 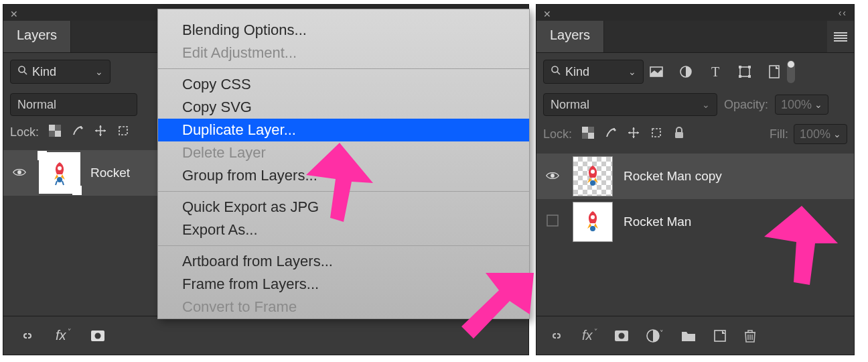 What do you see at coordinates (656, 72) in the screenshot?
I see `filter-pixel-icon` at bounding box center [656, 72].